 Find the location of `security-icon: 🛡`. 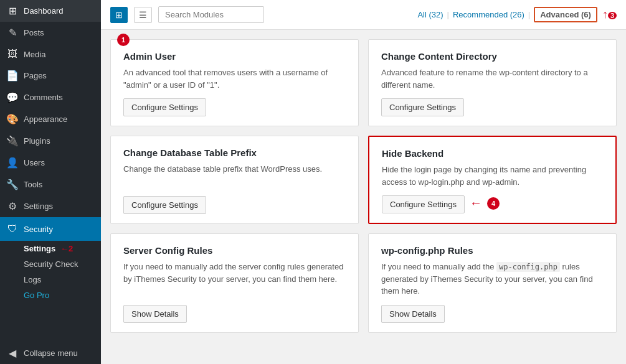

security-icon: 🛡 is located at coordinates (12, 229).